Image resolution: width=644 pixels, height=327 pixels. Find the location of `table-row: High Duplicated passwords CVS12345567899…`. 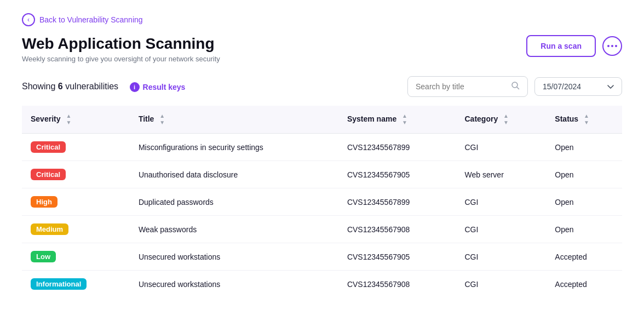

table-row: High Duplicated passwords CVS12345567899… is located at coordinates (322, 202).